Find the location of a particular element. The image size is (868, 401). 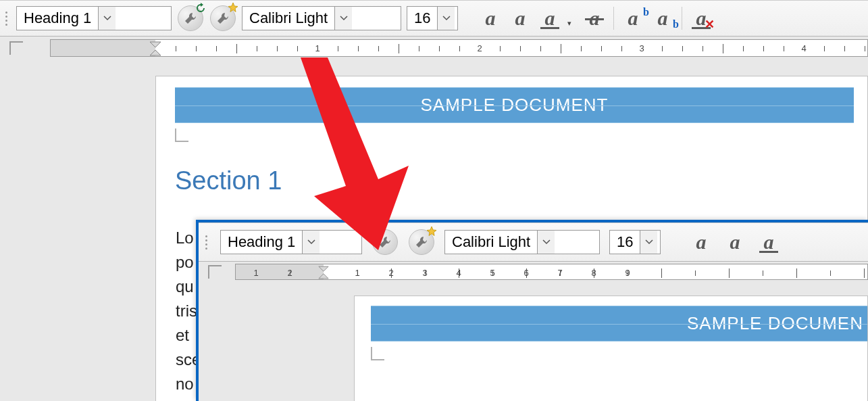

formatting-toolbar: Heading 1 Calibri Light is located at coordinates (434, 18).